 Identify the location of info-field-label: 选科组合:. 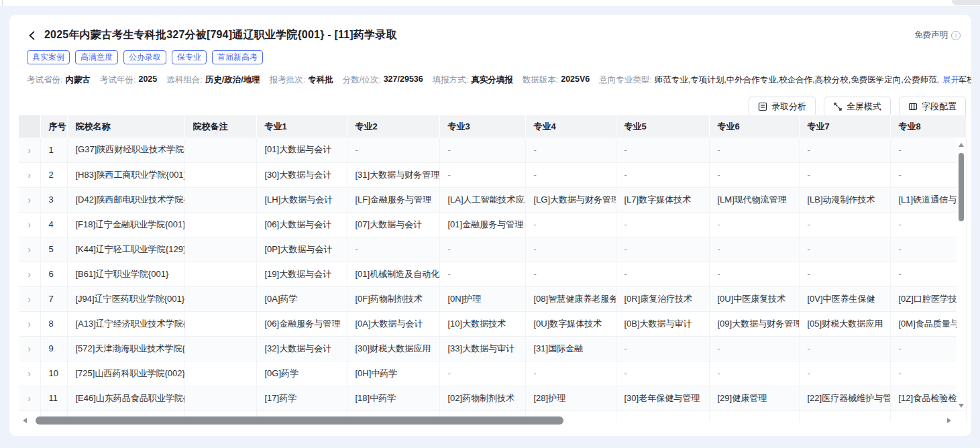
(184, 80).